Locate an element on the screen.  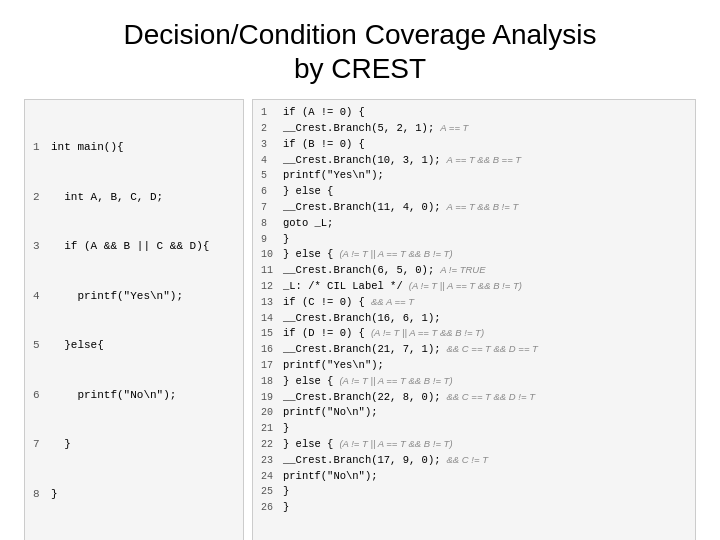
code-line: 7 } is located at coordinates (134, 444).